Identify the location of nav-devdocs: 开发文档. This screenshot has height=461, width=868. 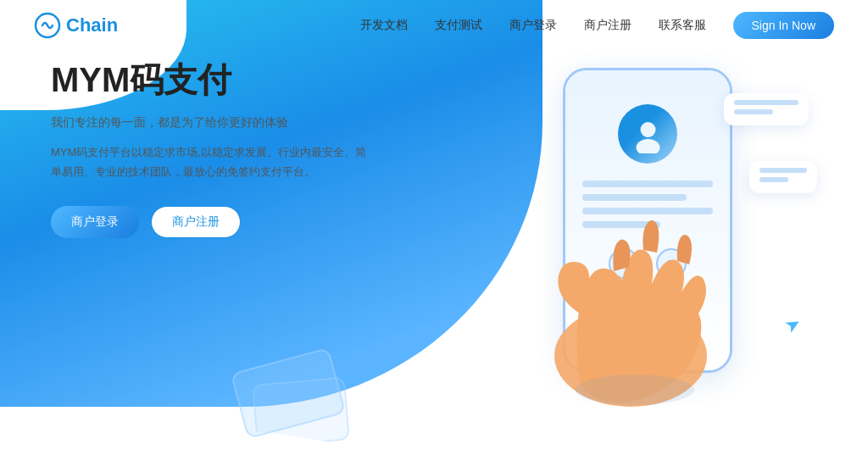
(384, 25).